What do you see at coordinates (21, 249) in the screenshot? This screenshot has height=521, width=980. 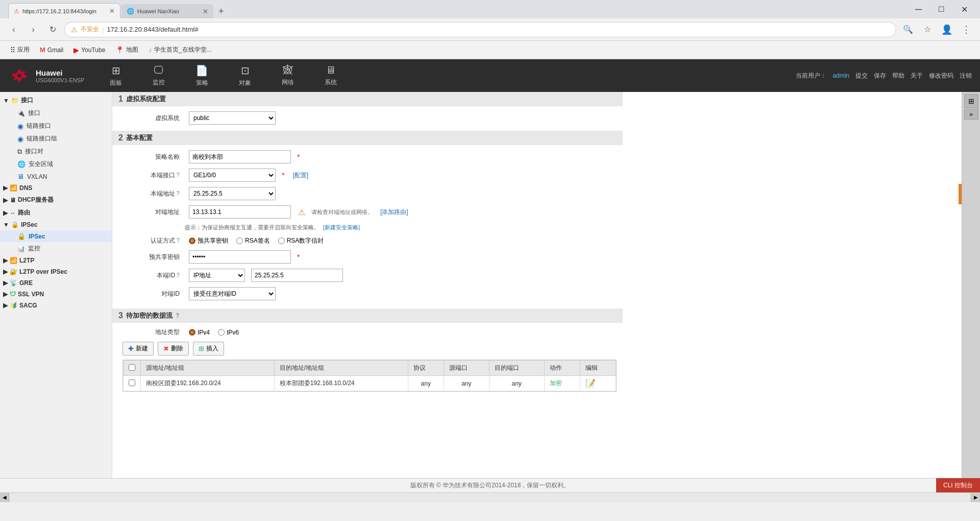 I see `ipsec-monitor-icon: 📊` at bounding box center [21, 249].